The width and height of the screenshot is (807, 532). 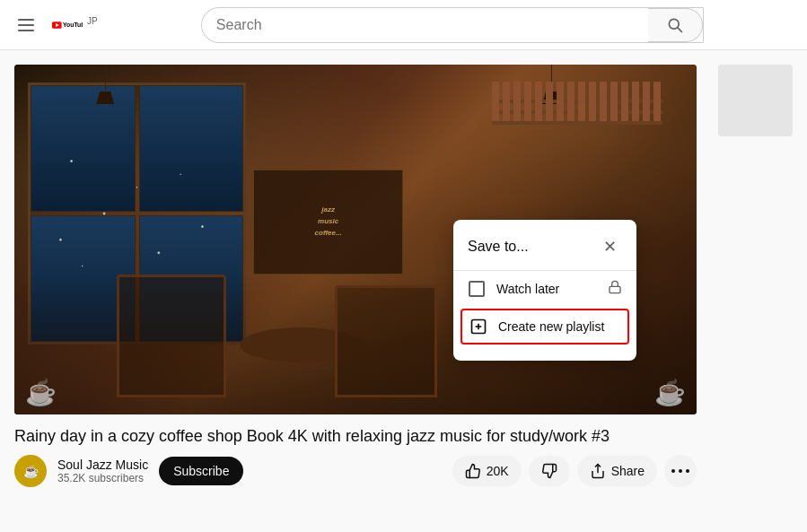 What do you see at coordinates (56, 25) in the screenshot?
I see `header-left: YouTube JP` at bounding box center [56, 25].